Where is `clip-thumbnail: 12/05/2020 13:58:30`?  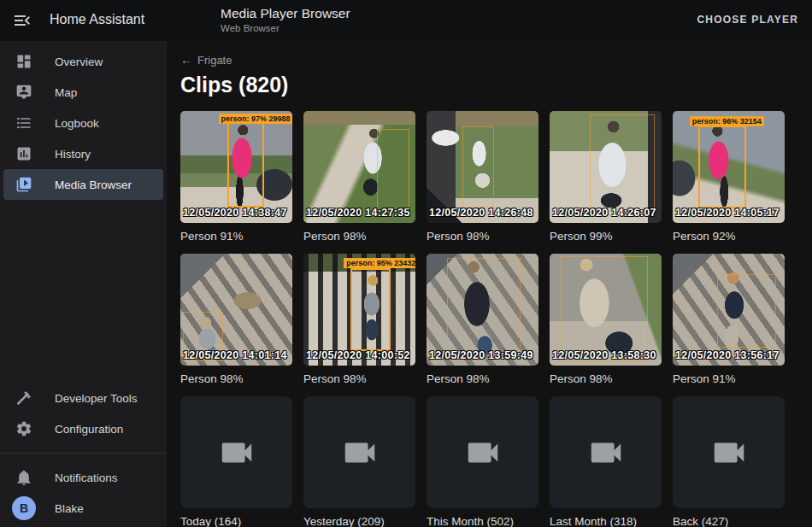
clip-thumbnail: 12/05/2020 13:58:30 is located at coordinates (605, 309).